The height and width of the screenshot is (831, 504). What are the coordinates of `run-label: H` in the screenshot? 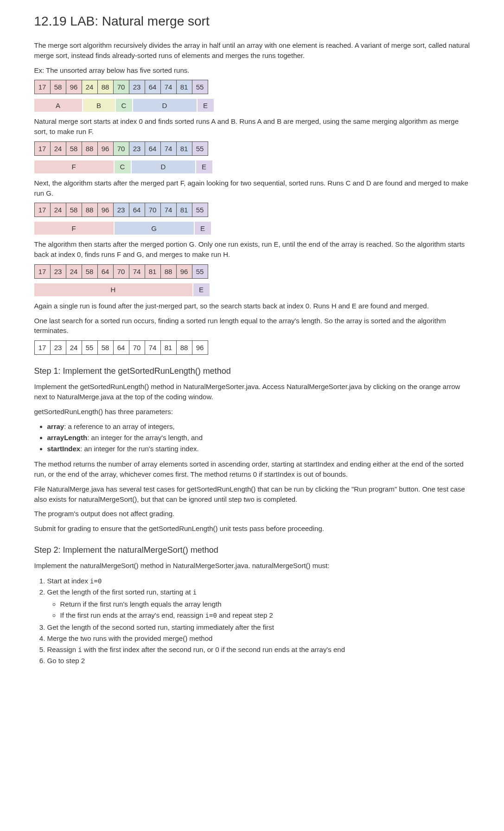 It's located at (113, 290).